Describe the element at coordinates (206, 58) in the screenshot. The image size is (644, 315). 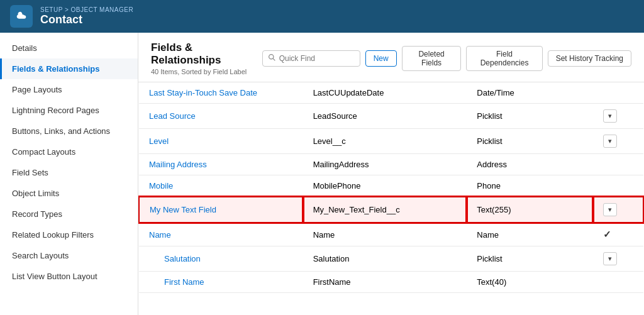
I see `fields-title-area: Fields & Relationships 40 Items, Sorted …` at that location.